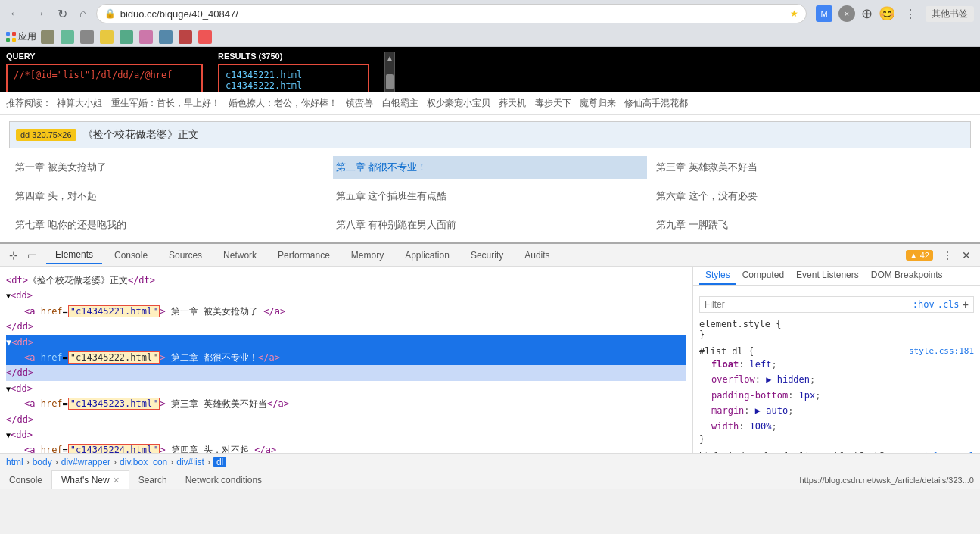  I want to click on bookmarks-bar: 应用, so click(490, 37).